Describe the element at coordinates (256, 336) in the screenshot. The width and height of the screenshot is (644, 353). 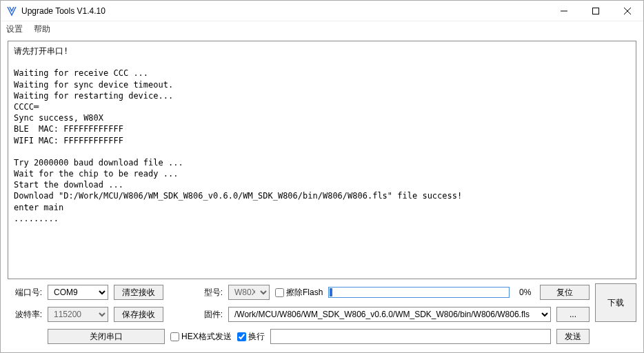
I see `newline-label: 换行` at that location.